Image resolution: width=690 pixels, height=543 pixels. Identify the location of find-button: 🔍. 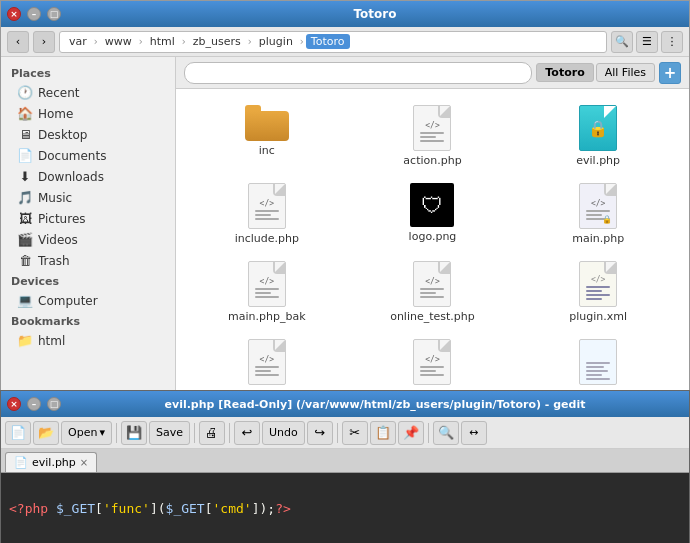
(446, 433).